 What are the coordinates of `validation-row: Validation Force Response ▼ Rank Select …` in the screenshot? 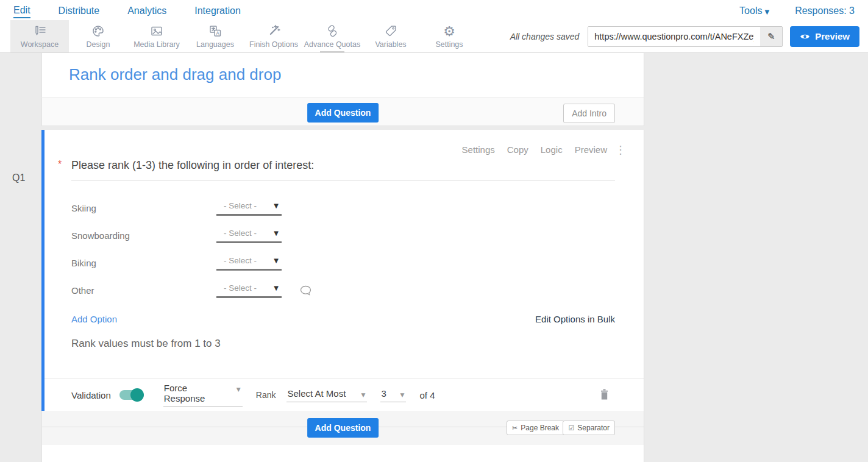 It's located at (344, 395).